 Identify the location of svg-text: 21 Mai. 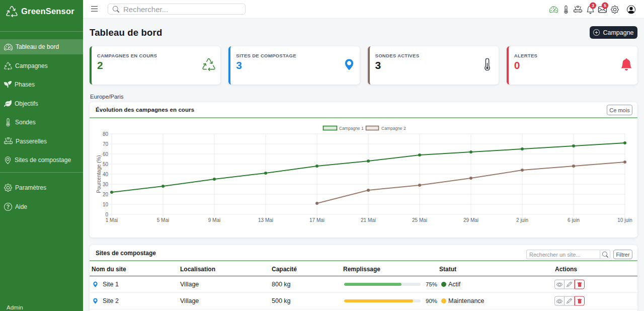
(368, 220).